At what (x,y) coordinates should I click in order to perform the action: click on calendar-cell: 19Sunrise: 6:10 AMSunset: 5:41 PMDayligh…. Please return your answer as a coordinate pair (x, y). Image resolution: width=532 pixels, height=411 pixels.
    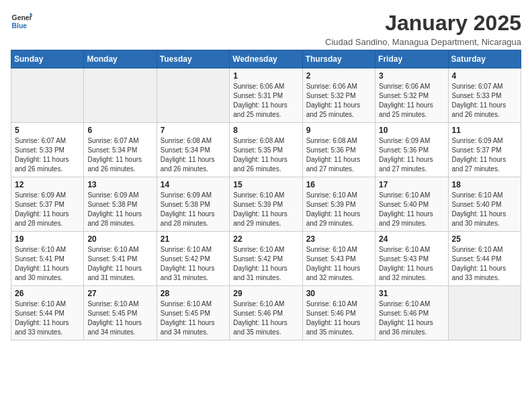
    Looking at the image, I should click on (48, 259).